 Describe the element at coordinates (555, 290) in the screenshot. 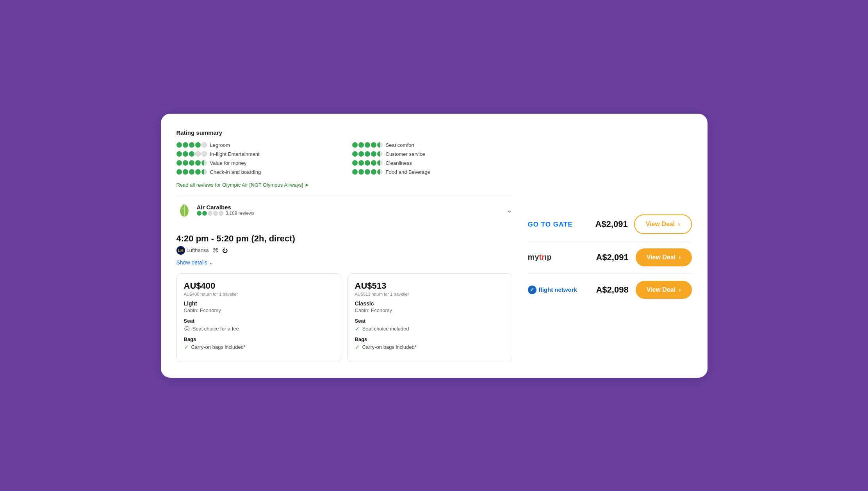

I see `flightnetwork-logo-container: ✓ flight network` at that location.